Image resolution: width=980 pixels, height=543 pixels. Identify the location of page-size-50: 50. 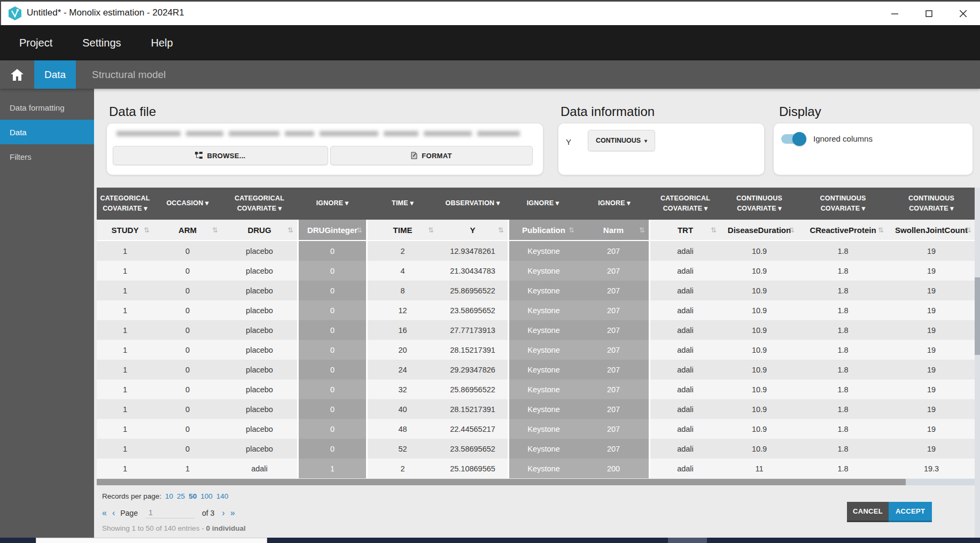
(192, 496).